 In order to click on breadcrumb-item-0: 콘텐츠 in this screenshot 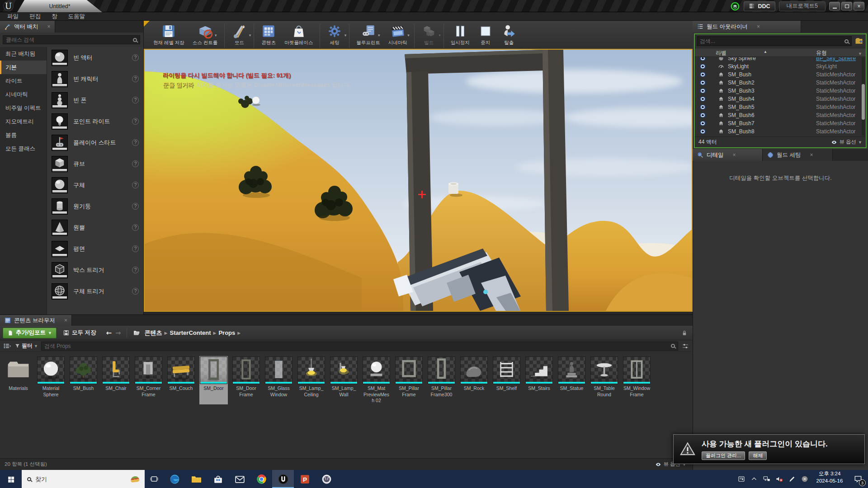, I will do `click(154, 333)`.